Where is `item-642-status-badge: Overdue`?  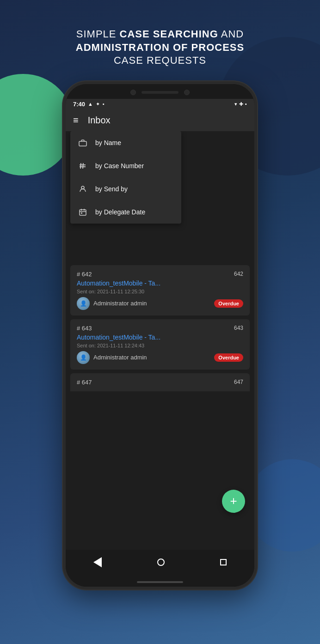 item-642-status-badge: Overdue is located at coordinates (228, 304).